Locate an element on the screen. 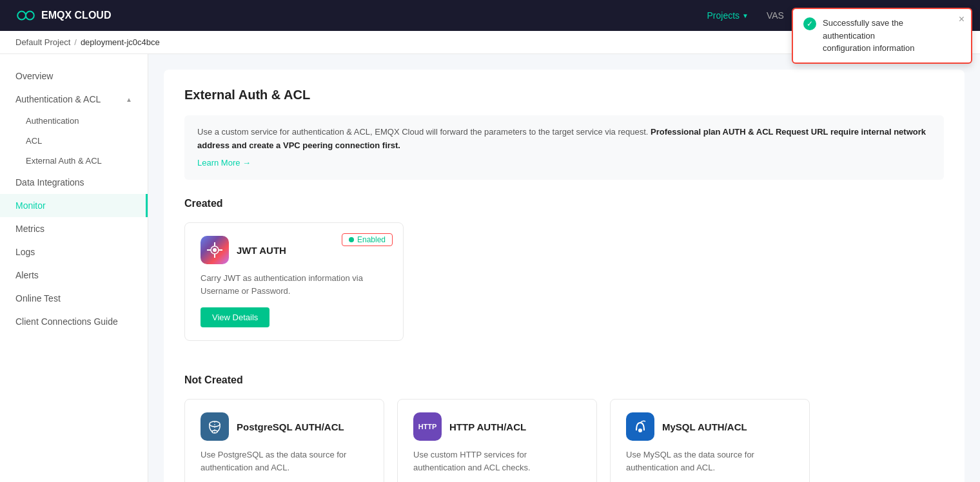 The image size is (980, 482). sidebar: Overview Authentication & ACL ▲ Authenti… is located at coordinates (74, 268).